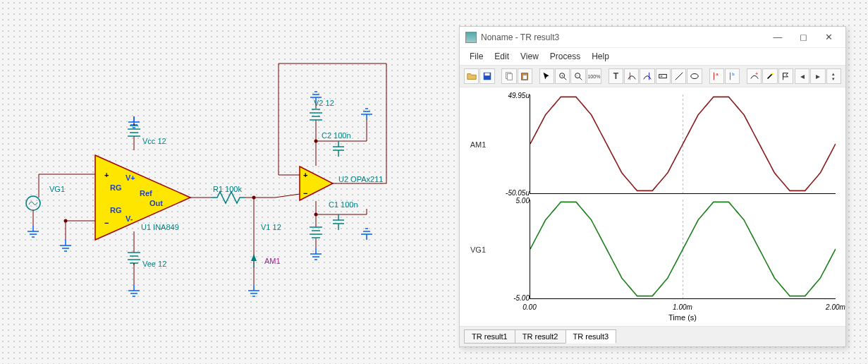 The width and height of the screenshot is (868, 364). Describe the element at coordinates (336, 135) in the screenshot. I see `label-c2: C2 100n` at that location.